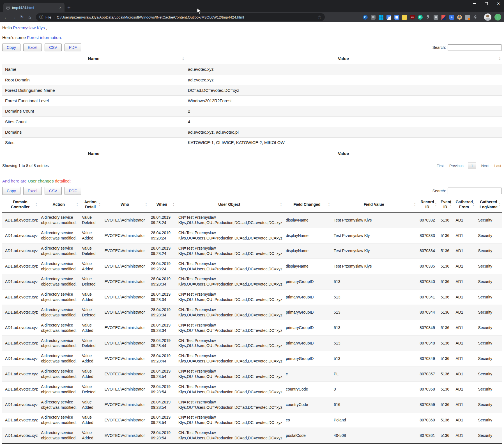  What do you see at coordinates (427, 205) in the screenshot?
I see `column-header-record-id: Record ID▲▼` at bounding box center [427, 205].